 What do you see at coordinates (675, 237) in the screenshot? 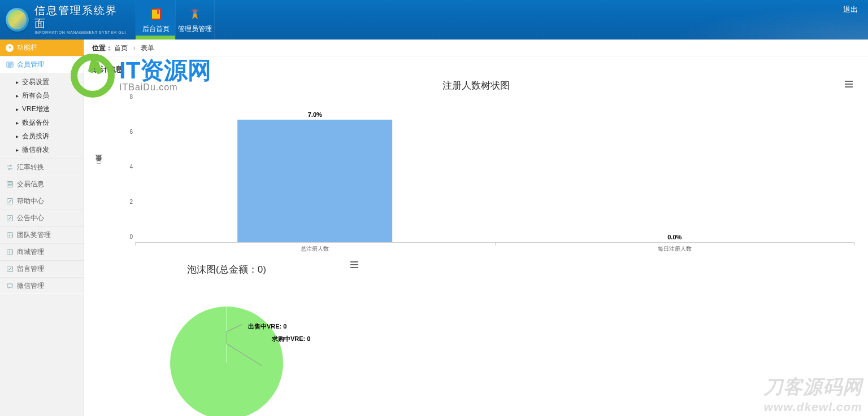
I see `bar-value-label: 0.0%` at bounding box center [675, 237].